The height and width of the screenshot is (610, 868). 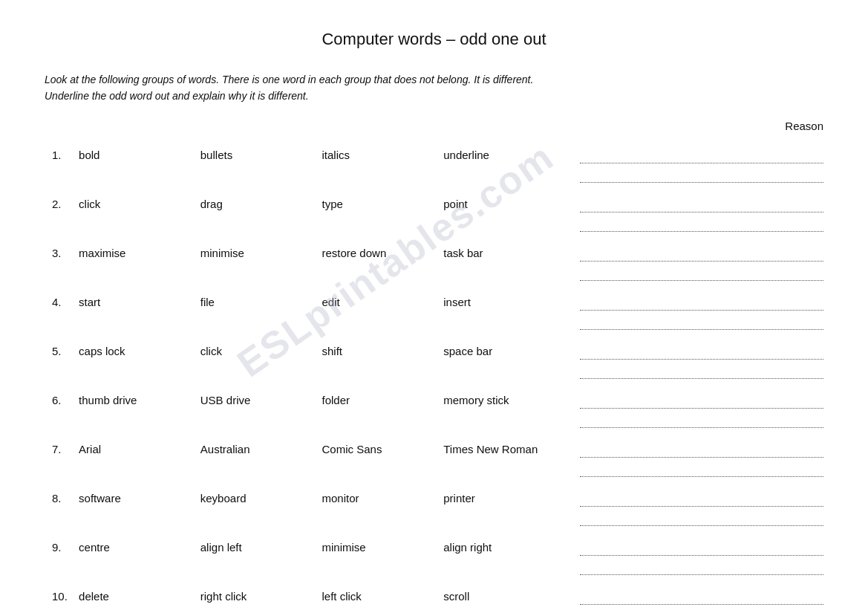 What do you see at coordinates (140, 555) in the screenshot?
I see `word-1: centre` at bounding box center [140, 555].